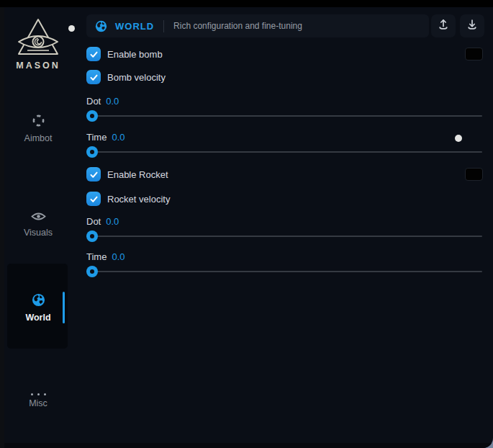 Image resolution: width=493 pixels, height=448 pixels. I want to click on sidebar-item-label: World, so click(38, 318).